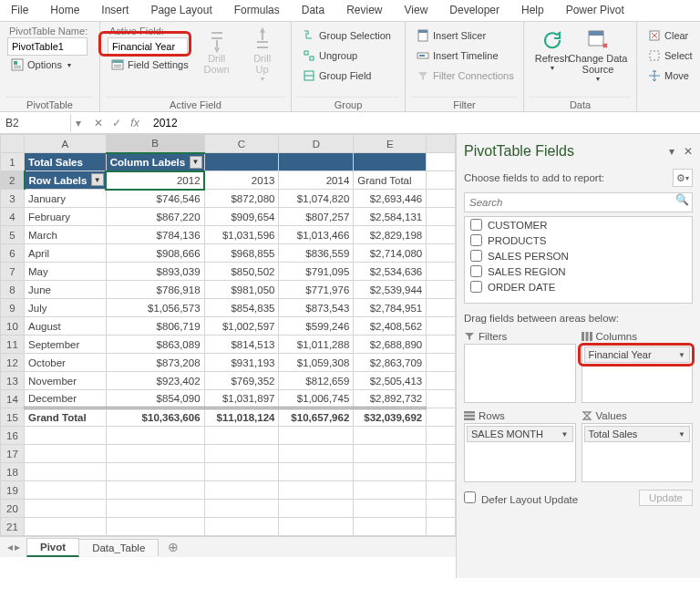  I want to click on row-11: 11, so click(13, 345).